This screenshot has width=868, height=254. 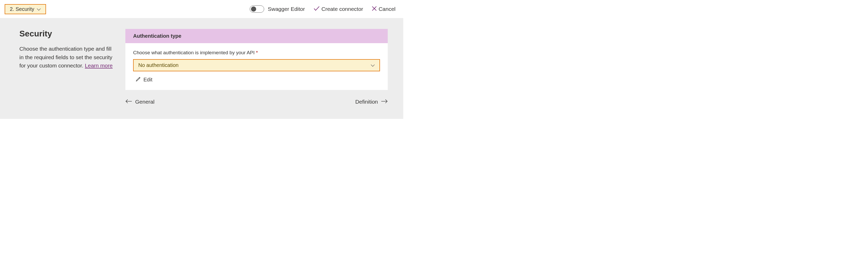 I want to click on arrow-left-icon, so click(x=129, y=102).